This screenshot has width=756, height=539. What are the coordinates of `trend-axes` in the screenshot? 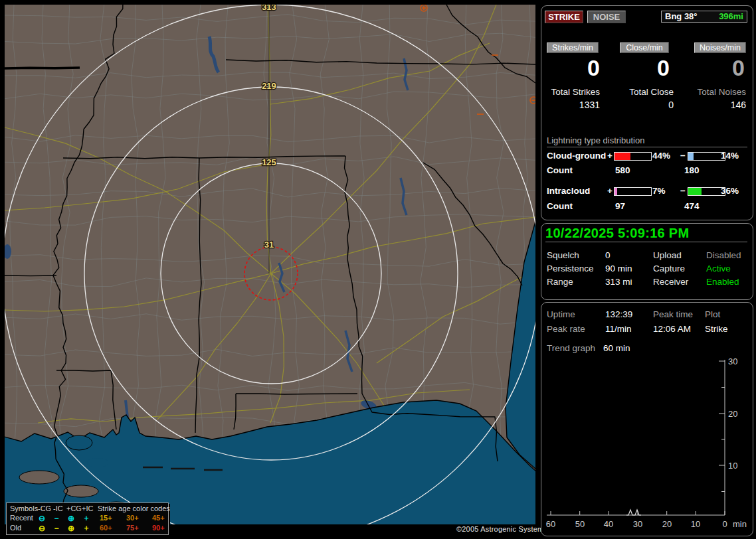 It's located at (636, 437).